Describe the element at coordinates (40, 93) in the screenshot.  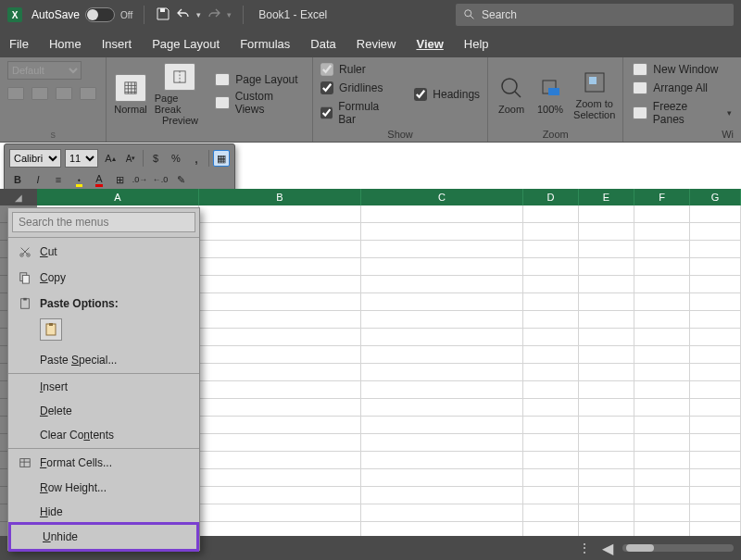
I see `exit-icon` at that location.